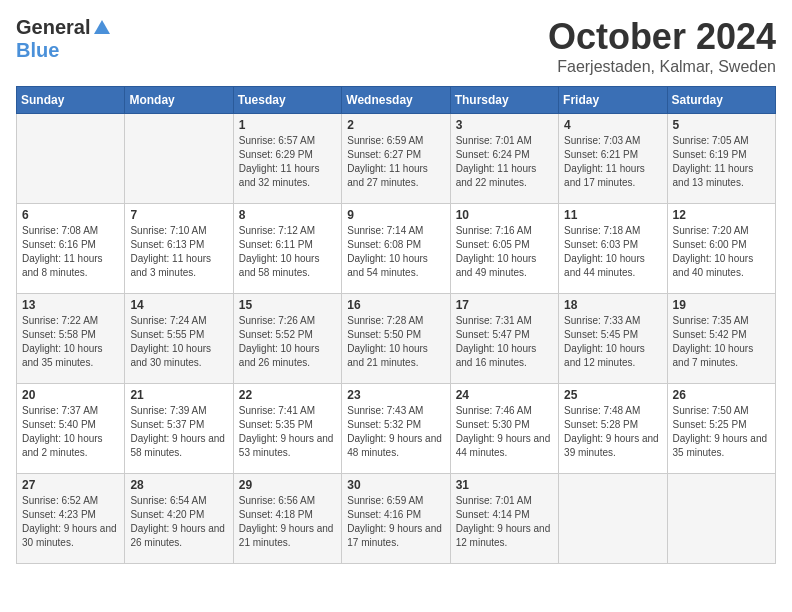 This screenshot has width=792, height=612. What do you see at coordinates (721, 339) in the screenshot?
I see `calendar-cell: 19Sunrise: 7:35 AM Sunset: 5:42 PM Dayli…` at bounding box center [721, 339].